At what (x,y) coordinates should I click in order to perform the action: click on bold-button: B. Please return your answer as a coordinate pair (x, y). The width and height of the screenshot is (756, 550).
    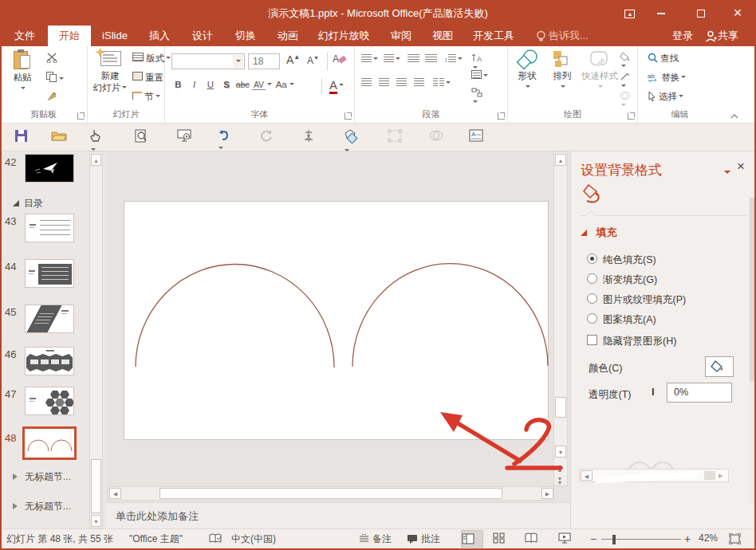
    Looking at the image, I should click on (179, 84).